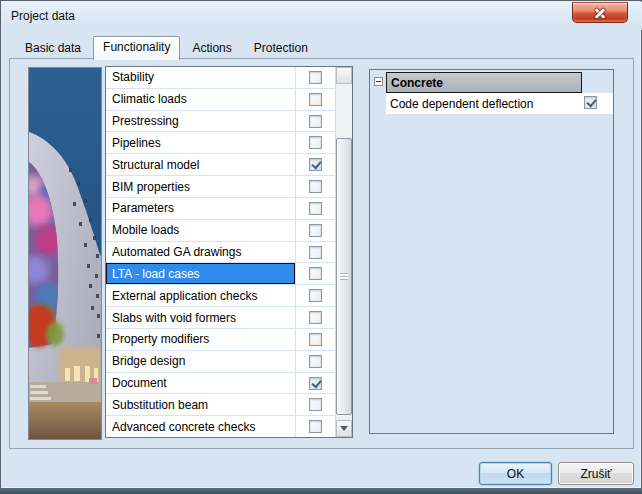  Describe the element at coordinates (220, 274) in the screenshot. I see `list-item: LTA - load cases` at that location.